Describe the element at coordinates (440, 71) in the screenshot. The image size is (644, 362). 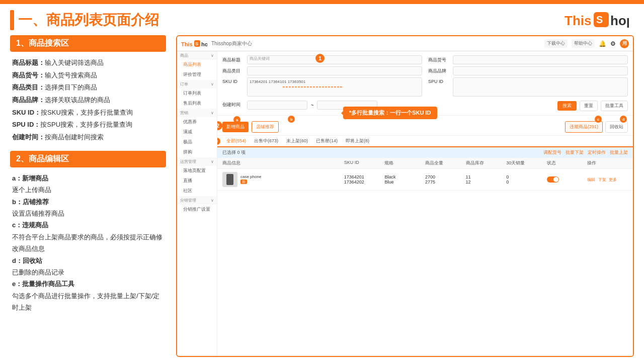
I see `search-label-brand: 商品品牌` at that location.